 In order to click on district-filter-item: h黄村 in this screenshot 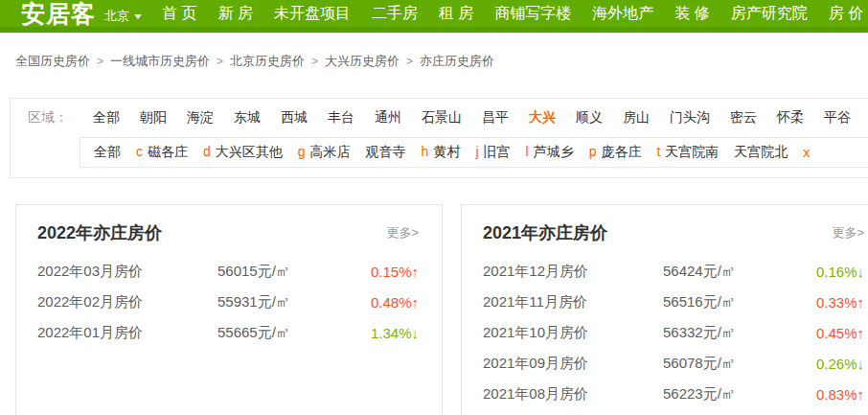, I will do `click(441, 152)`.